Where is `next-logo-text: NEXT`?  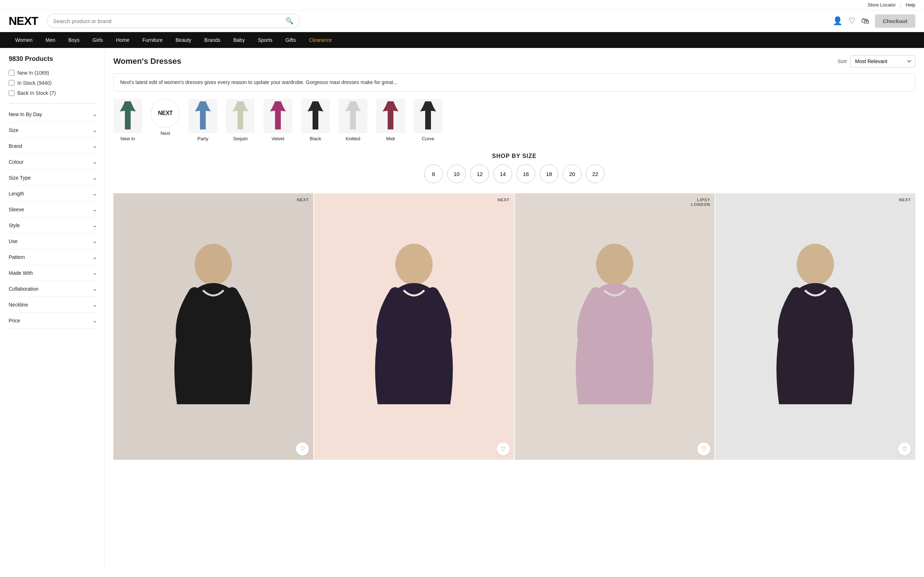
next-logo-text: NEXT is located at coordinates (166, 113).